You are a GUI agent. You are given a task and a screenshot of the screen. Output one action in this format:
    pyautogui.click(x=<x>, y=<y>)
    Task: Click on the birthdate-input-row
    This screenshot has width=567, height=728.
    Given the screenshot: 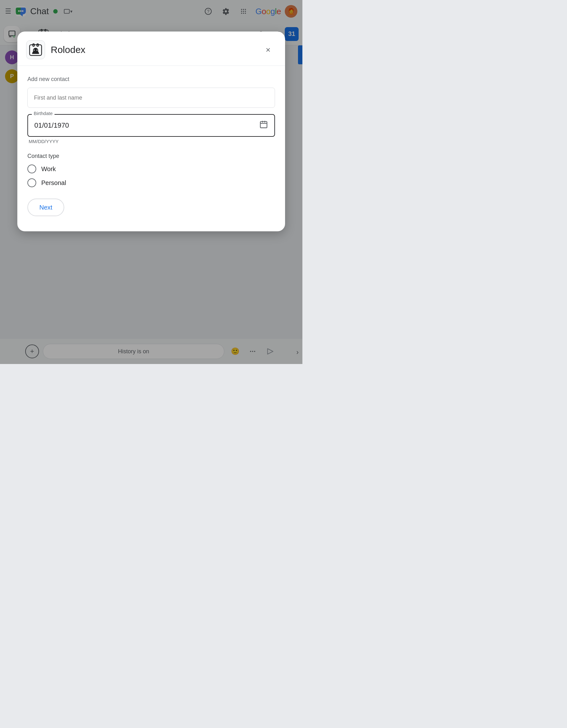 What is the action you would take?
    pyautogui.click(x=151, y=125)
    